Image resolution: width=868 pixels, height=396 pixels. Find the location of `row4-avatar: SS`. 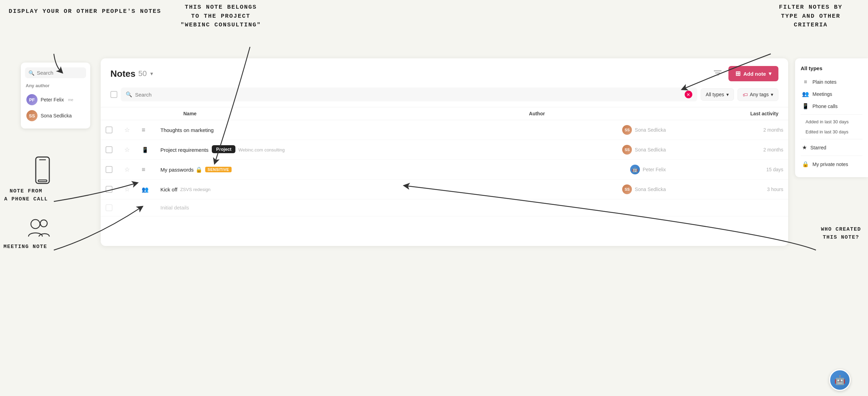

row4-avatar: SS is located at coordinates (627, 189).